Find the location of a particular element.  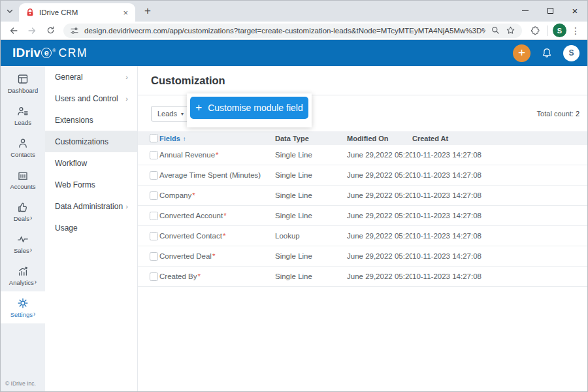

column-header-modified-on: Modified On is located at coordinates (380, 139).